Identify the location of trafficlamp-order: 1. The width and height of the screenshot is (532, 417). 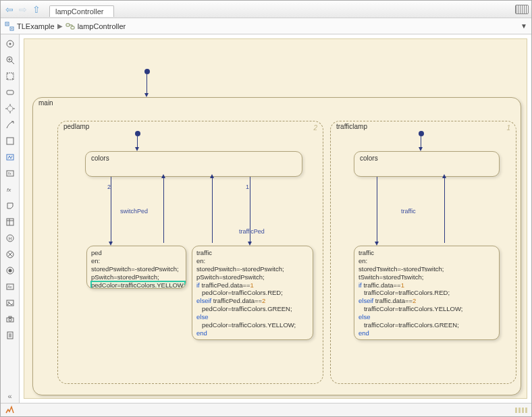
(508, 128).